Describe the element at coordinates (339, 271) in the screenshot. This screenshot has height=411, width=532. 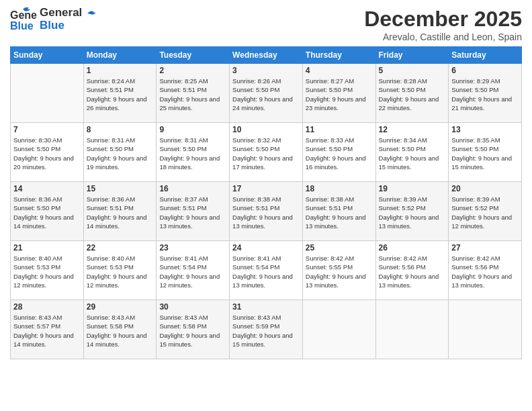
I see `day-info: Sunrise: 8:42 AM Sunset: 5:55 PM Dayligh…` at that location.